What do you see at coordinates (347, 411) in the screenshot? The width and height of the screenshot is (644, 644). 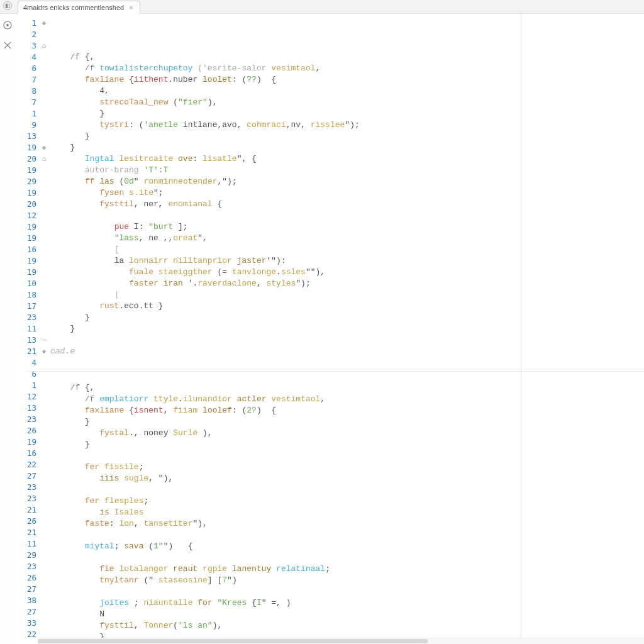 I see `code-line: faxliane {isnent, fiiam loolef: (2?) {` at bounding box center [347, 411].